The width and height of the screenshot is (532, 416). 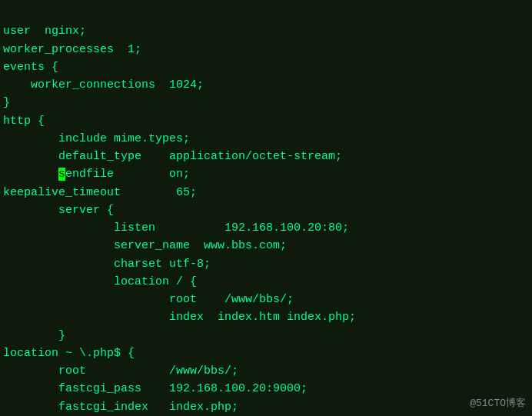 I want to click on code-line-2: worker_processes 1;, so click(x=72, y=49).